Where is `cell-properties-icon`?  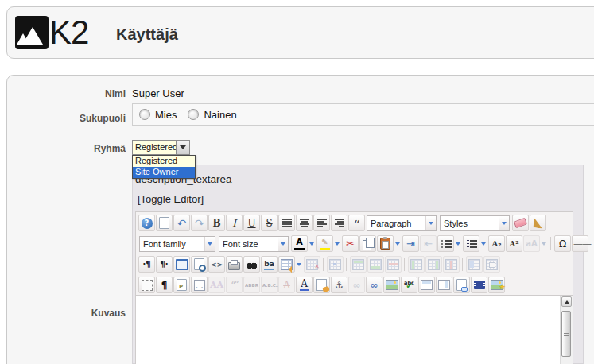
cell-properties-icon is located at coordinates (336, 264).